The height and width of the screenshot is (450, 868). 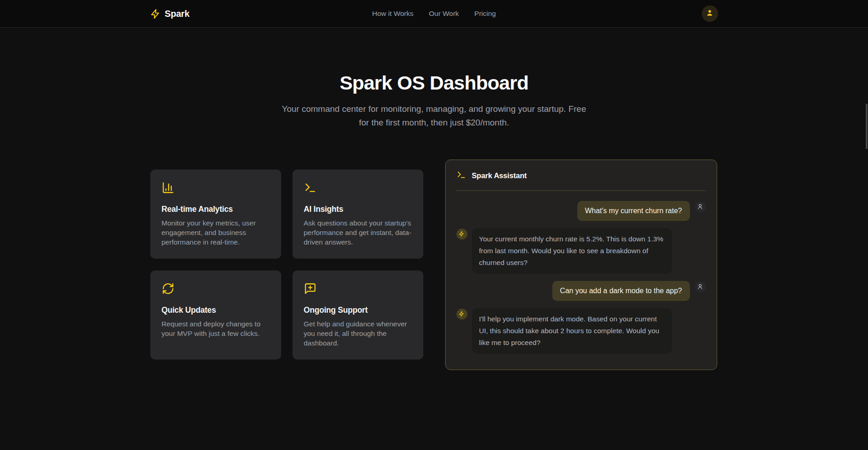 I want to click on feature-title: AI Insights, so click(x=358, y=209).